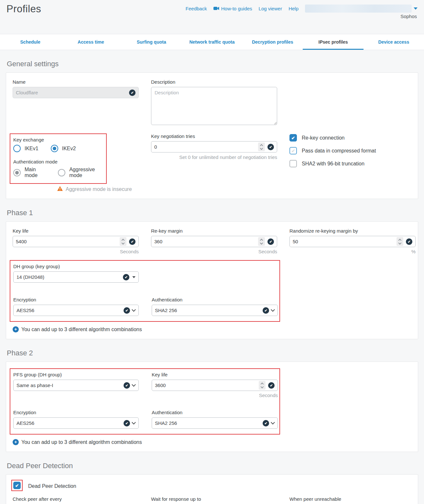  What do you see at coordinates (212, 330) in the screenshot?
I see `p1-add-combination: + You can add up to 3 different algorith…` at bounding box center [212, 330].